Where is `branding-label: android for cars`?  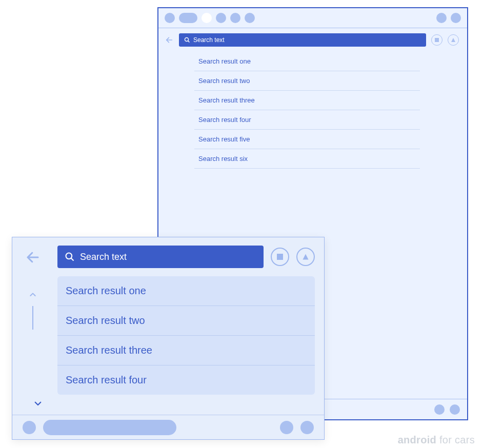 branding-label: android for cars is located at coordinates (436, 440).